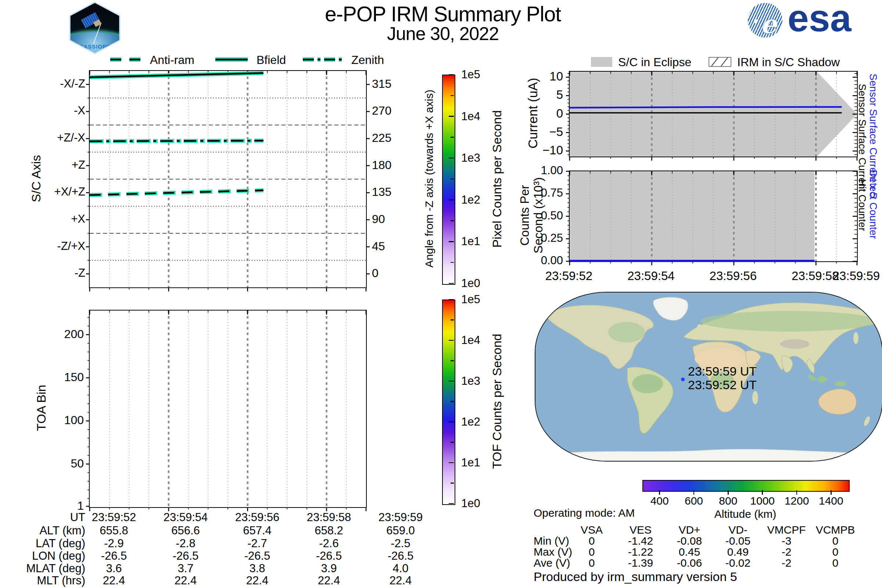 The image size is (882, 588). I want to click on borneo, so click(822, 380).